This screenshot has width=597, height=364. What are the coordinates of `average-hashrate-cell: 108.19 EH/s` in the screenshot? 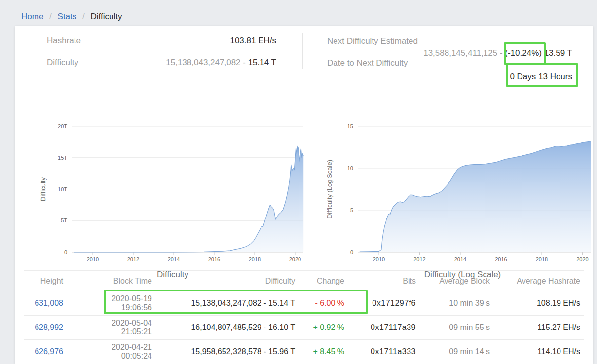 It's located at (537, 304).